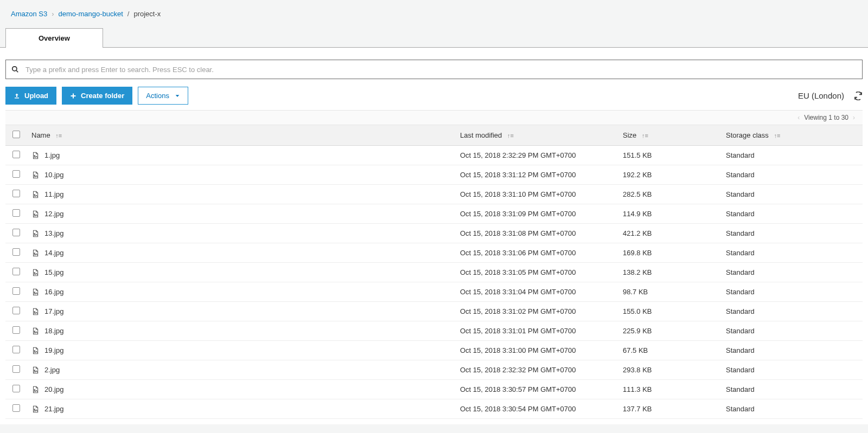 This screenshot has height=433, width=868. Describe the element at coordinates (792, 135) in the screenshot. I see `column-header-storage-class: Storage class ↑≡` at that location.